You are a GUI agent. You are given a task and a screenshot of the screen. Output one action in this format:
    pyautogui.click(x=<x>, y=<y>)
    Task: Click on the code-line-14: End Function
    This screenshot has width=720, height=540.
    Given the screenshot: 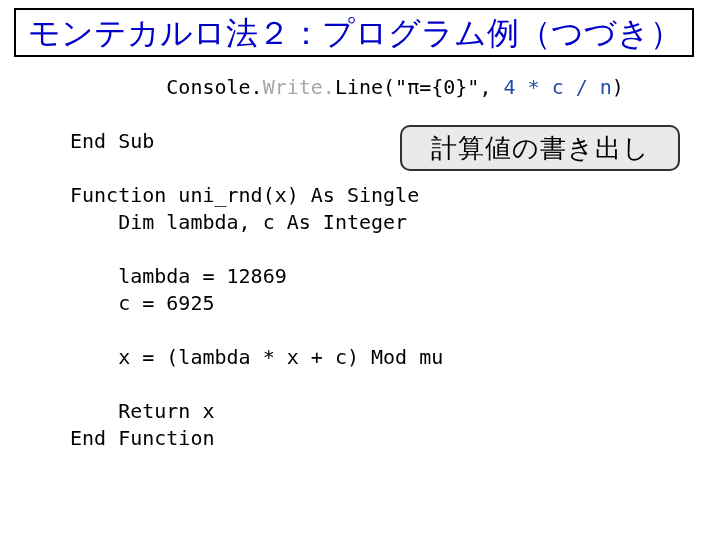 What is the action you would take?
    pyautogui.click(x=142, y=438)
    